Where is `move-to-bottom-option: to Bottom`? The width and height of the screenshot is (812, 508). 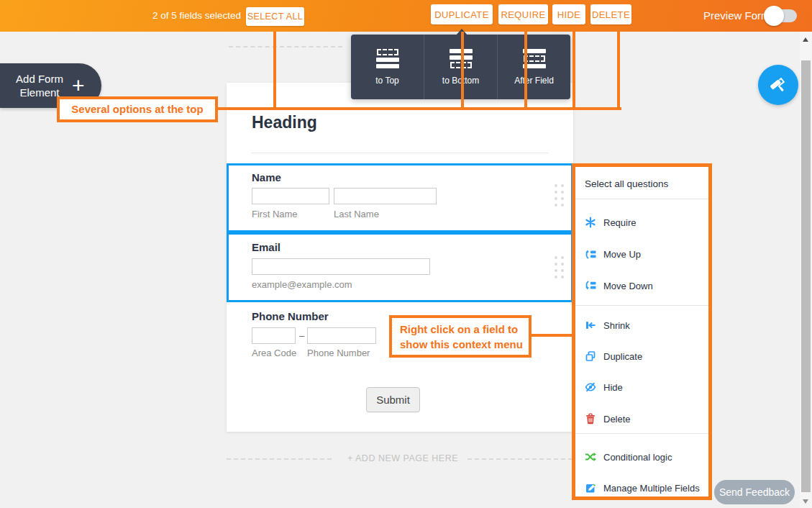 move-to-bottom-option: to Bottom is located at coordinates (460, 67).